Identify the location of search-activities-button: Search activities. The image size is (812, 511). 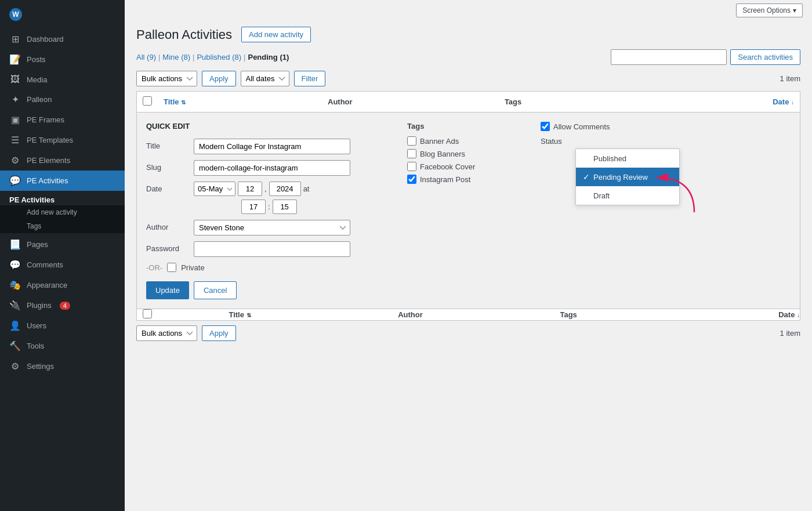
(766, 57).